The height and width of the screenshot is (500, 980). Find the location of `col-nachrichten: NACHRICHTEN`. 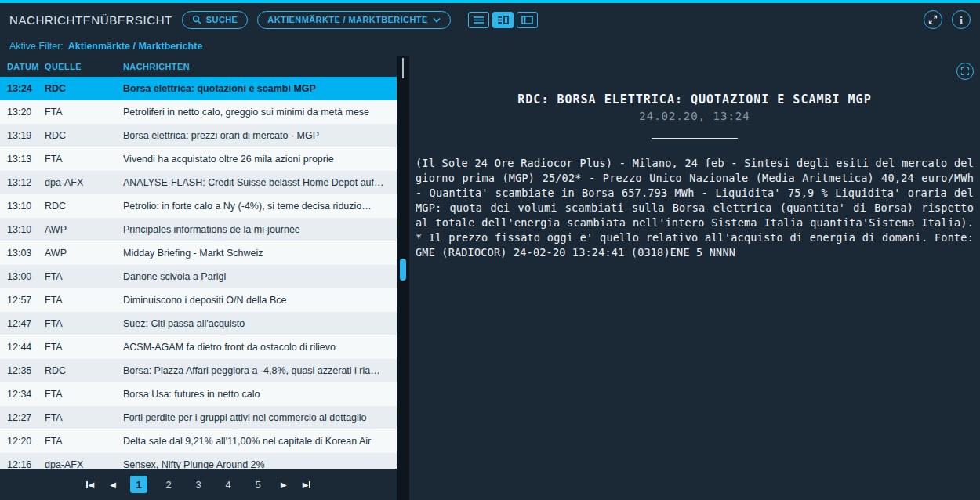

col-nachrichten: NACHRICHTEN is located at coordinates (260, 67).